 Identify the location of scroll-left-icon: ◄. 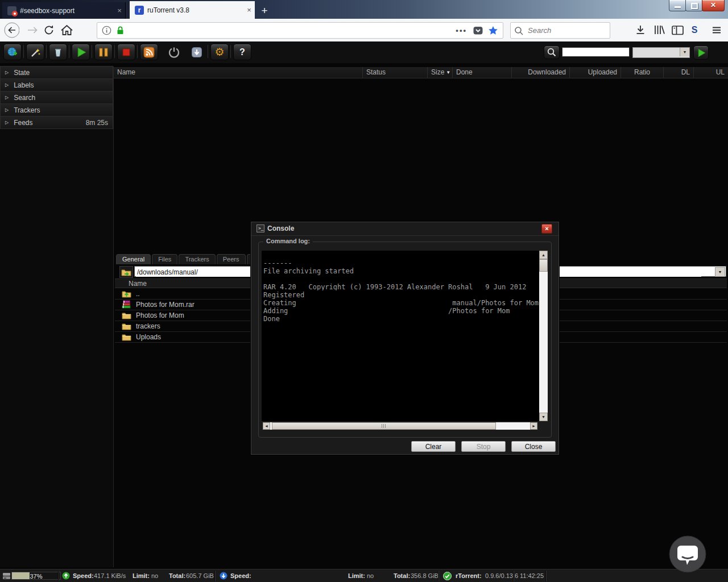
(266, 426).